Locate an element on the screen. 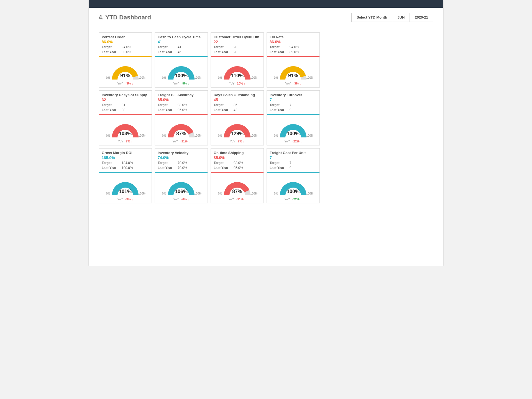  page-title: 4. YTD Dashboard is located at coordinates (125, 17).